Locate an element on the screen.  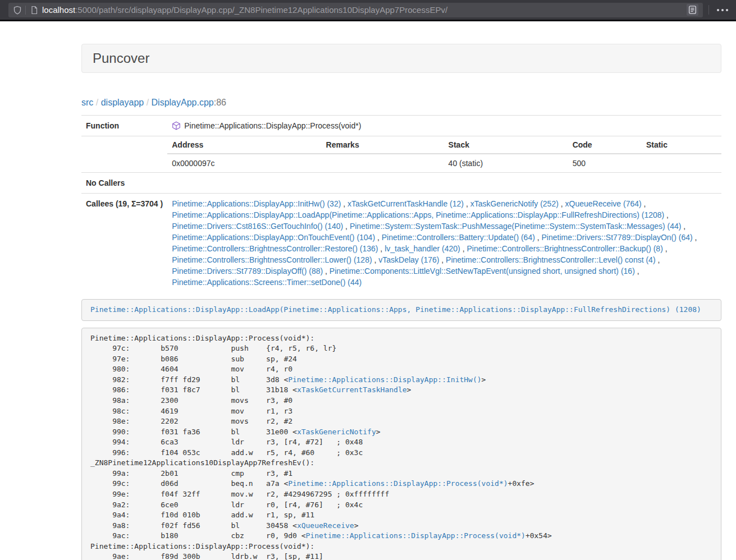
no-callers-label: No Callers is located at coordinates (125, 183).